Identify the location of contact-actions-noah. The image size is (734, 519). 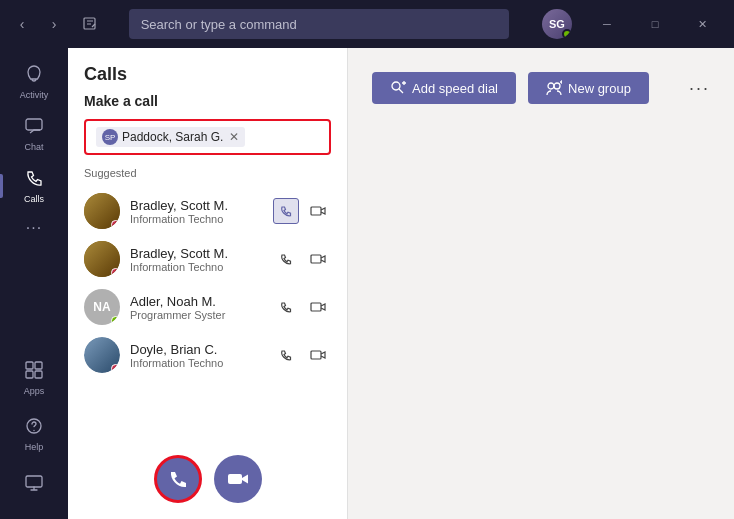
(302, 307).